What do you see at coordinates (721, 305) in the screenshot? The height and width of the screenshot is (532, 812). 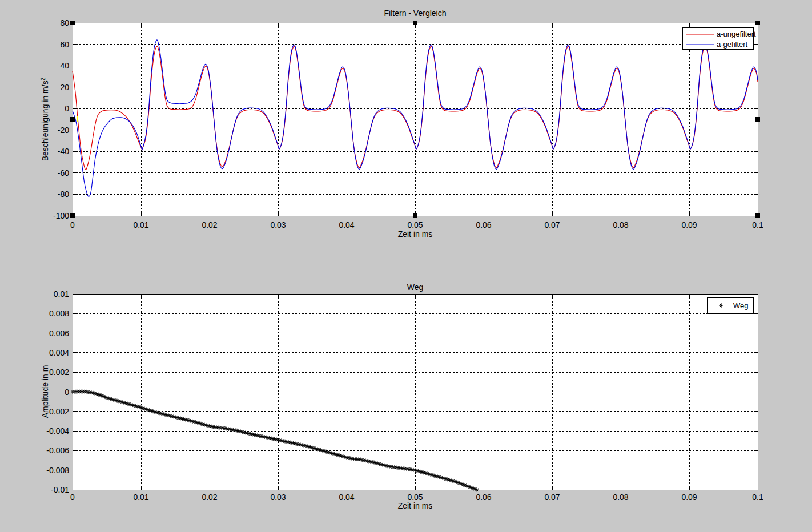 I see `legend-asterisk-marker` at bounding box center [721, 305].